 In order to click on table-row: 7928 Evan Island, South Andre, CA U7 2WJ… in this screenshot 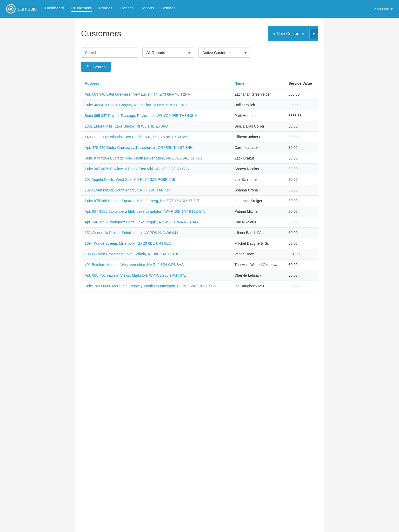, I will do `click(200, 190)`.